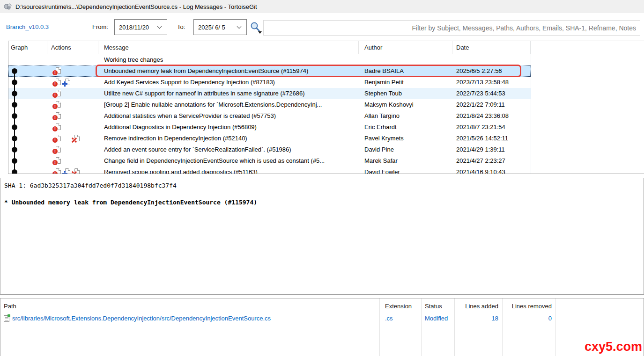  Describe the element at coordinates (322, 7) in the screenshot. I see `title-bar: D:\sources\runtime\s...\DependencyInject…` at that location.